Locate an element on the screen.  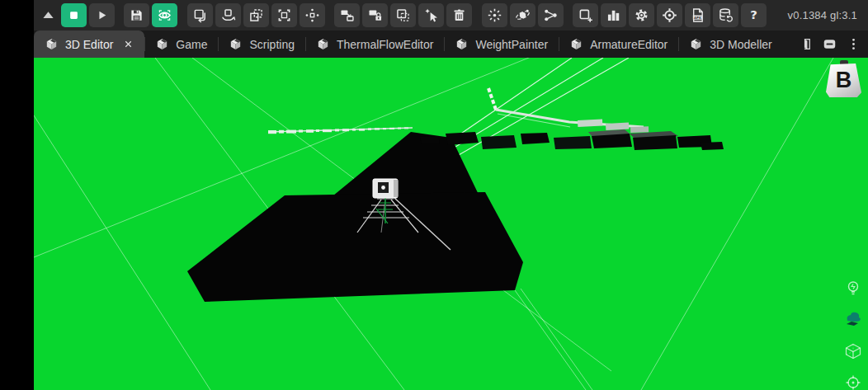
exit-panel-button is located at coordinates (805, 45).